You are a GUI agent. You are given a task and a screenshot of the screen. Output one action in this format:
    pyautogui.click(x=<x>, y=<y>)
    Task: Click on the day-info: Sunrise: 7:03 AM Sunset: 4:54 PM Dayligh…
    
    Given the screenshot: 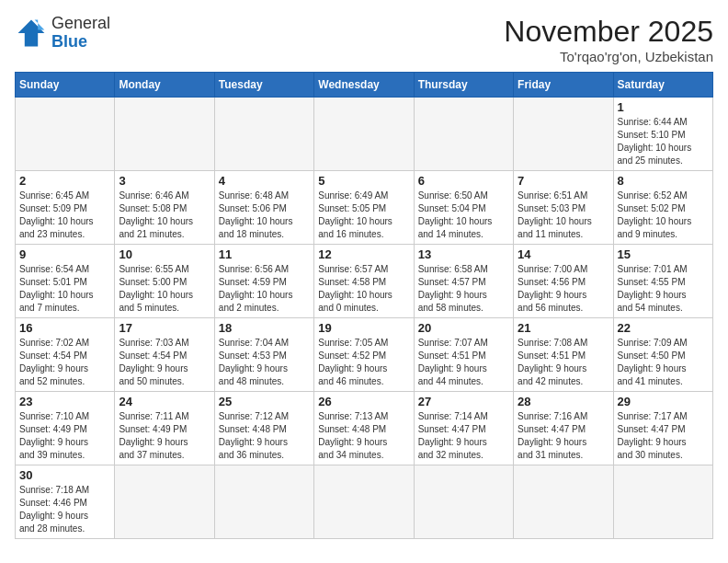 What is the action you would take?
    pyautogui.click(x=164, y=362)
    